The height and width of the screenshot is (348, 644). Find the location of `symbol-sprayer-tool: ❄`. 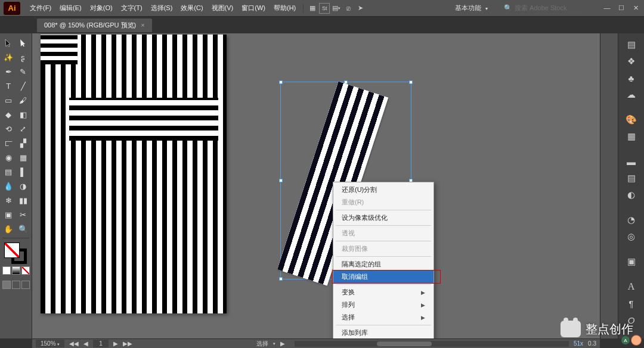

symbol-sprayer-tool: ❄ is located at coordinates (8, 200).